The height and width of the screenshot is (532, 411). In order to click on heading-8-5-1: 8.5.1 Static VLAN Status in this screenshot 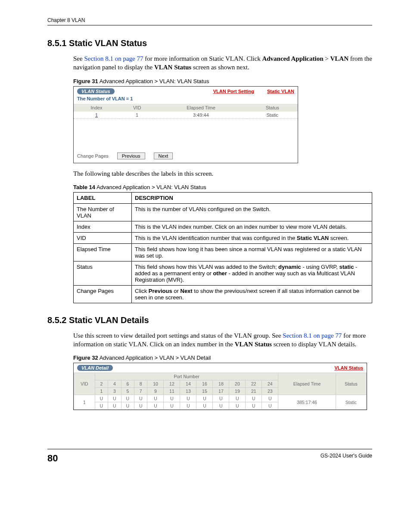, I will do `click(210, 43)`.